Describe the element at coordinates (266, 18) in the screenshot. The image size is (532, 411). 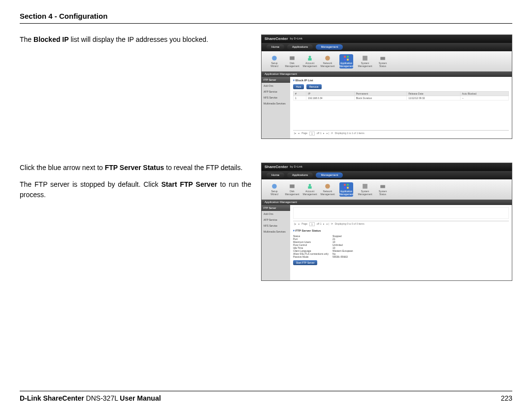
I see `section-header: Section 4 - Configuration` at that location.